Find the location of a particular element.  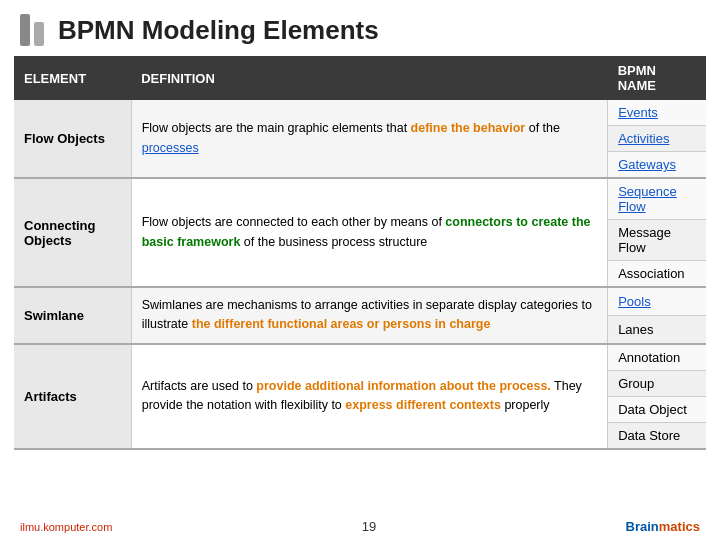

table-header-row: ELEMENT DEFINITION BPMN NAME is located at coordinates (360, 78).